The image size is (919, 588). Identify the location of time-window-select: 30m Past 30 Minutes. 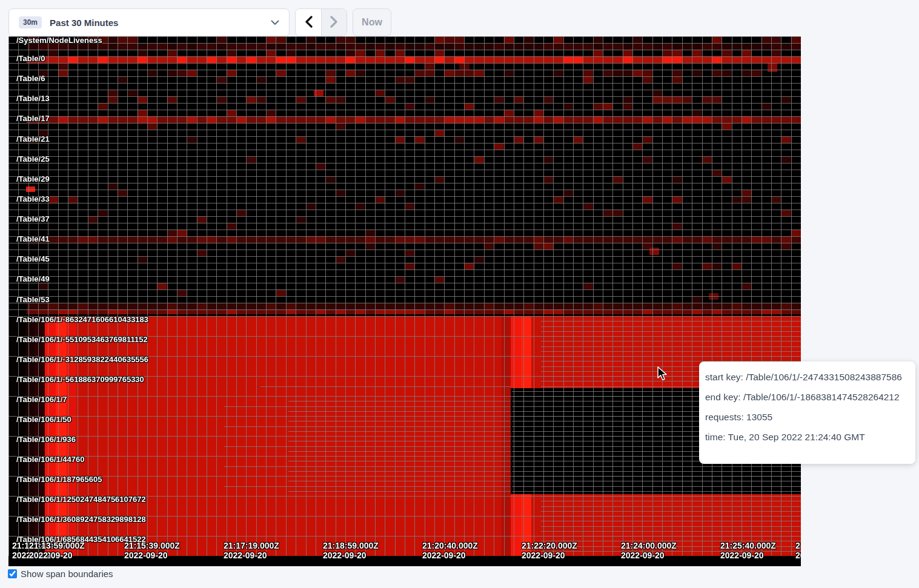
(149, 22).